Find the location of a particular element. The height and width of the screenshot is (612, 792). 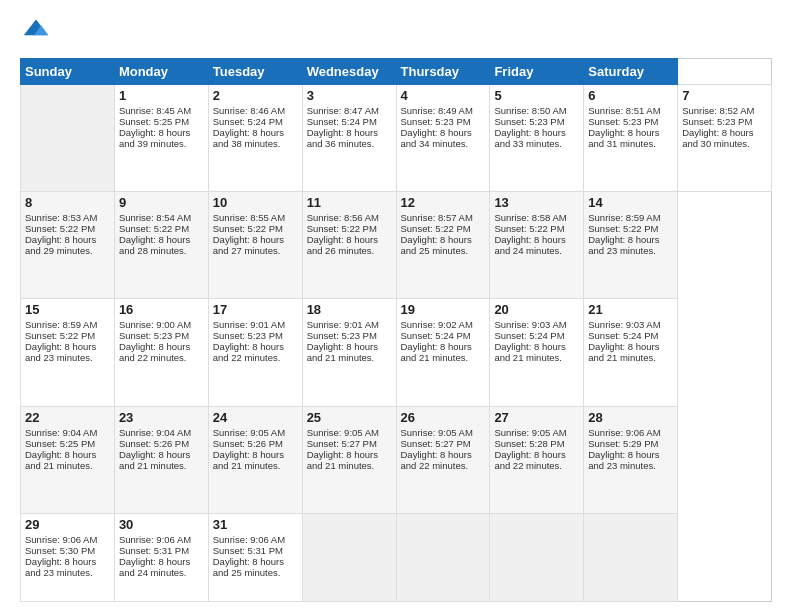

sunset-label: Sunset: 5:31 PM is located at coordinates (248, 550).